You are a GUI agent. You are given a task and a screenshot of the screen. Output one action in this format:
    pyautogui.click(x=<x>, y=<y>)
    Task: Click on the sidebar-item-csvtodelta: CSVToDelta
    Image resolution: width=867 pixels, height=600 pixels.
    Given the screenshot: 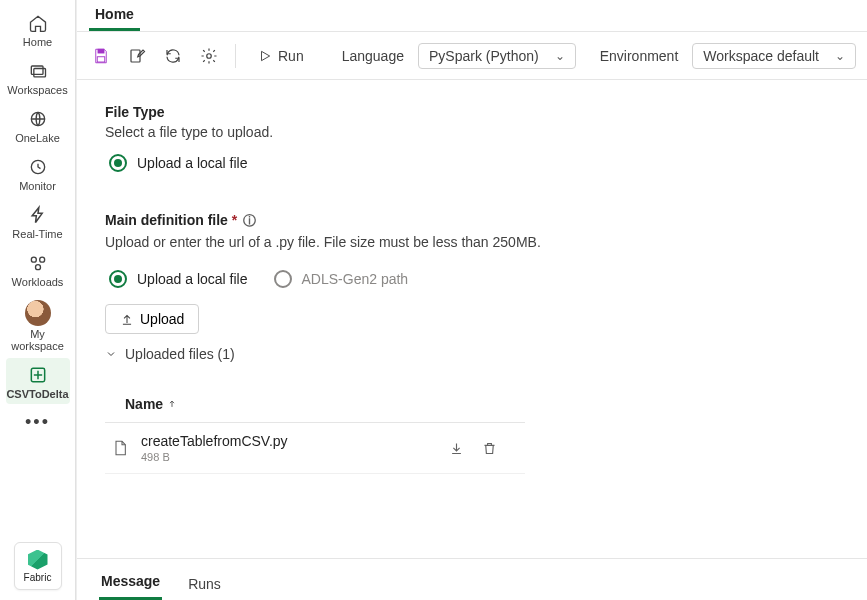 What is the action you would take?
    pyautogui.click(x=38, y=381)
    